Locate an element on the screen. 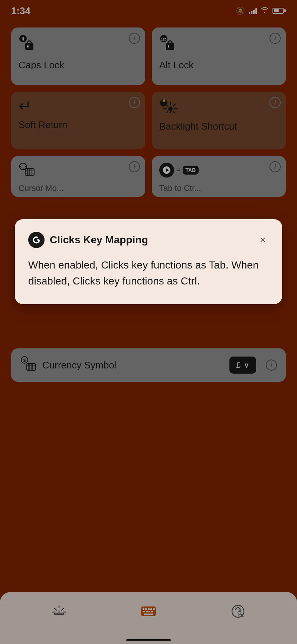 Image resolution: width=297 pixels, height=644 pixels. modal-header: Clicks Key Mapping × is located at coordinates (148, 240).